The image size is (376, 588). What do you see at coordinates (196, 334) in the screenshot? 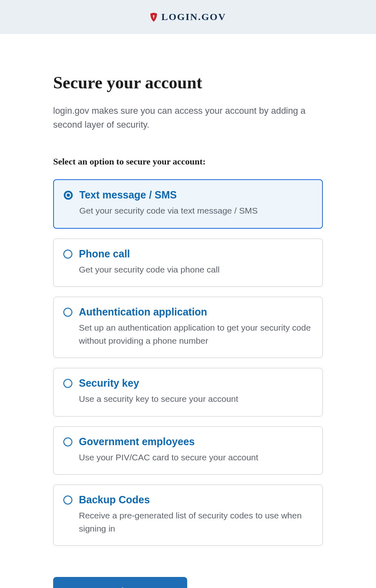
I see `option-description: Set up an authentication application to …` at bounding box center [196, 334].